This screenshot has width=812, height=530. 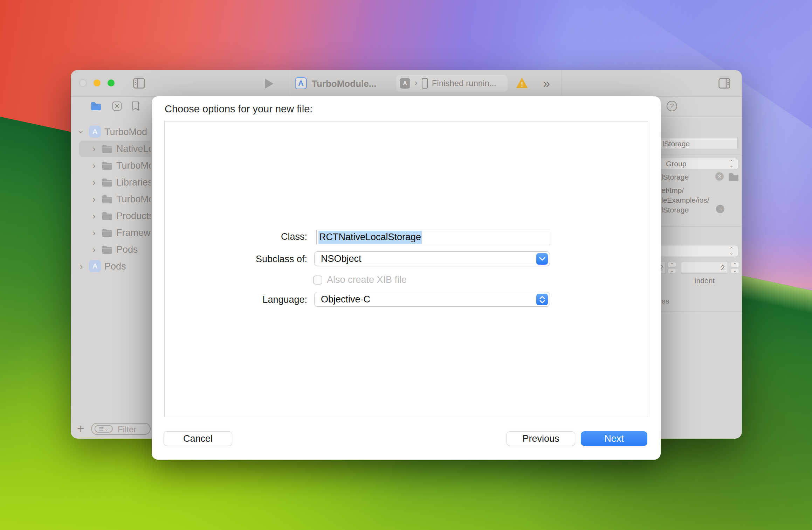 I want to click on chevron-down-icon, so click(x=542, y=259).